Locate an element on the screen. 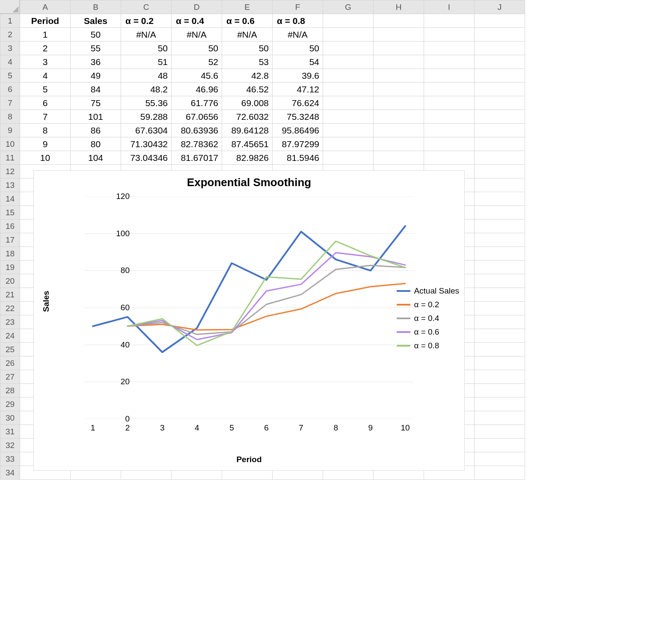  cell-J1 is located at coordinates (500, 21).